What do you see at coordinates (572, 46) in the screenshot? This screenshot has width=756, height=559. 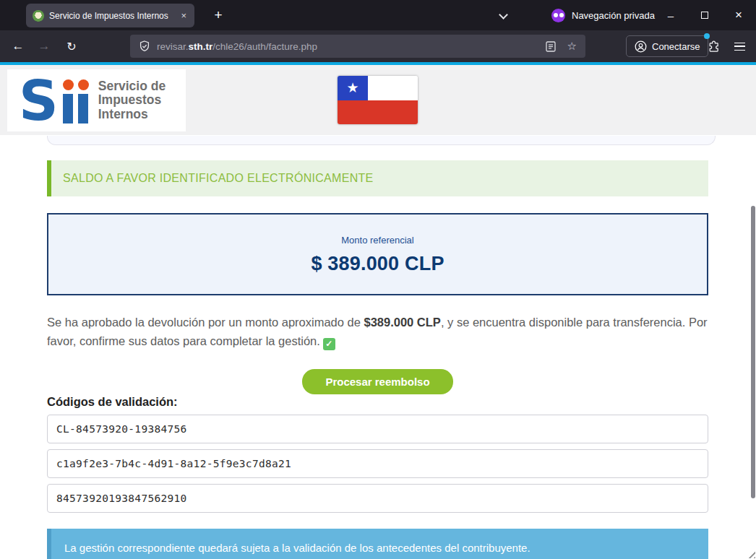 I see `bookmark-star-icon: ☆` at bounding box center [572, 46].